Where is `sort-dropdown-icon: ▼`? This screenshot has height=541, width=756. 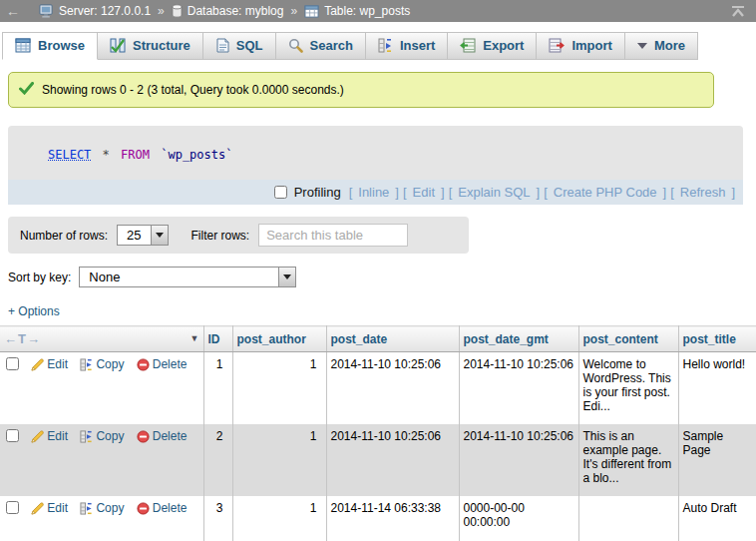 sort-dropdown-icon: ▼ is located at coordinates (195, 338).